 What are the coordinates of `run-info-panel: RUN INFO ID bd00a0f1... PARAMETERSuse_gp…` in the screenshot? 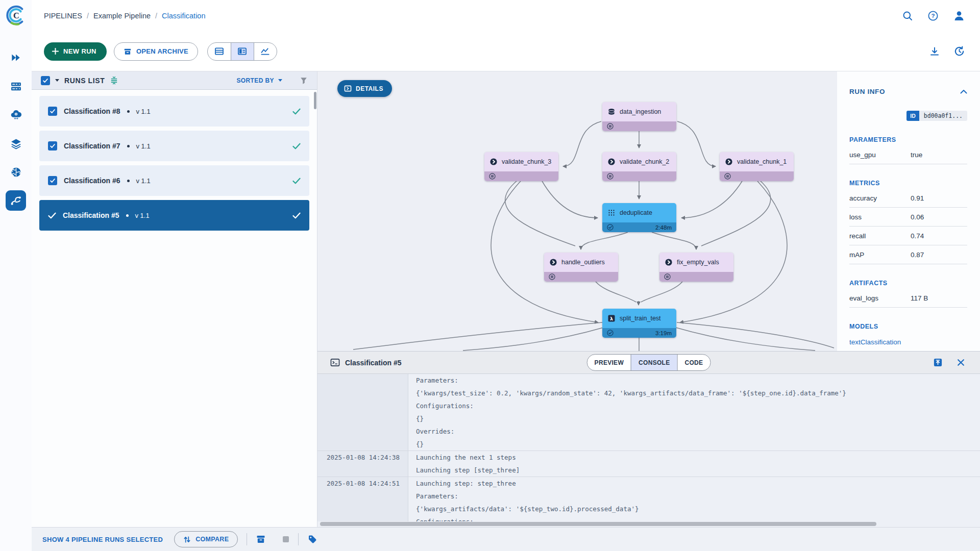 It's located at (909, 211).